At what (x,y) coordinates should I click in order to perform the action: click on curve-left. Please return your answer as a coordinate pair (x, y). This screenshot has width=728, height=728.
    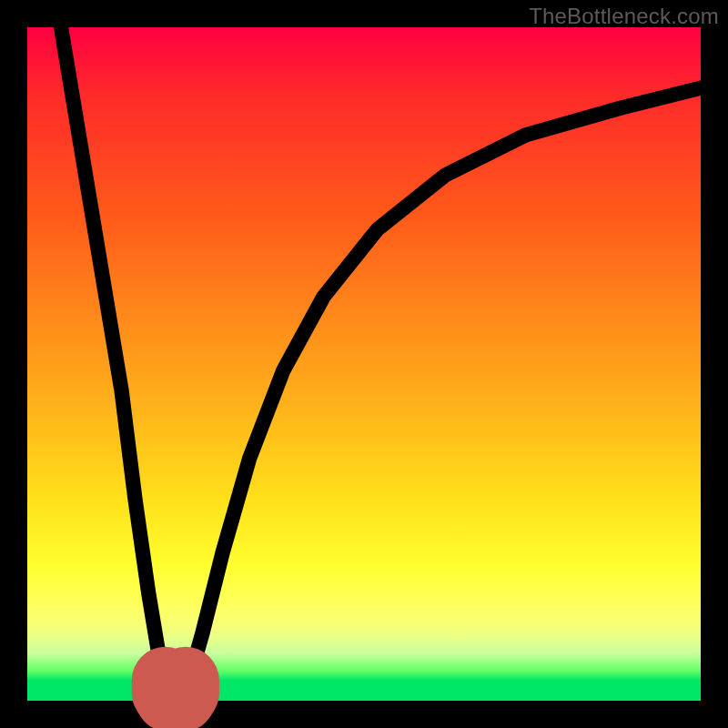
    Looking at the image, I should click on (115, 362).